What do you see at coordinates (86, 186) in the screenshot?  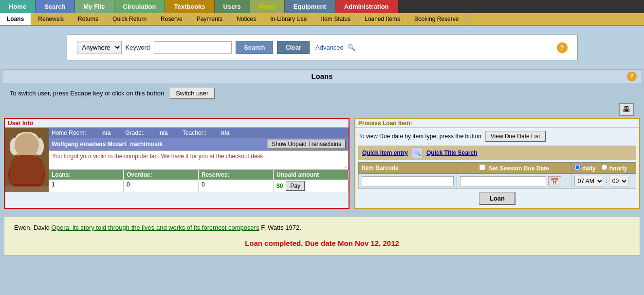 I see `loans-value-cell: 1` at bounding box center [86, 186].